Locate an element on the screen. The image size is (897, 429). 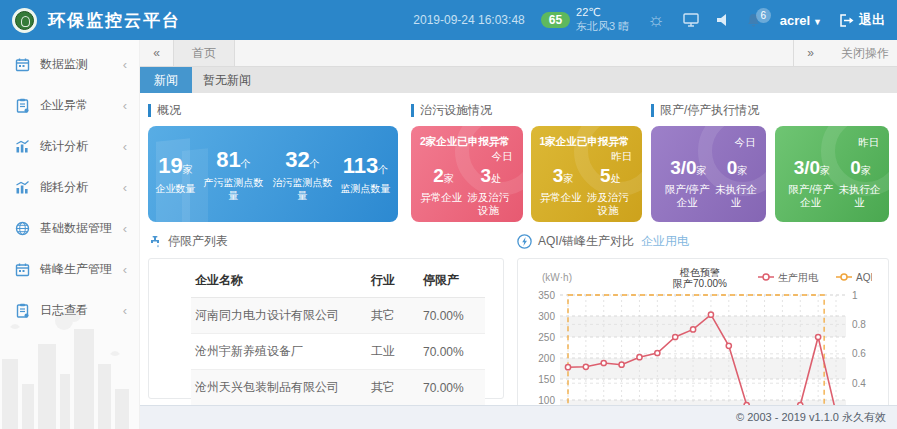
svg-text: 150 is located at coordinates (546, 380).